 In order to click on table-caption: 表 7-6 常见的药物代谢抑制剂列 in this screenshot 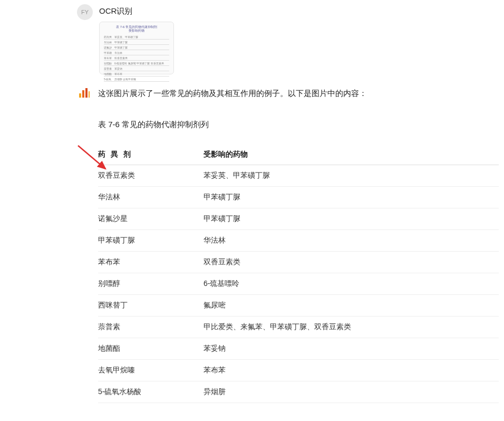, I will do `click(301, 125)`.